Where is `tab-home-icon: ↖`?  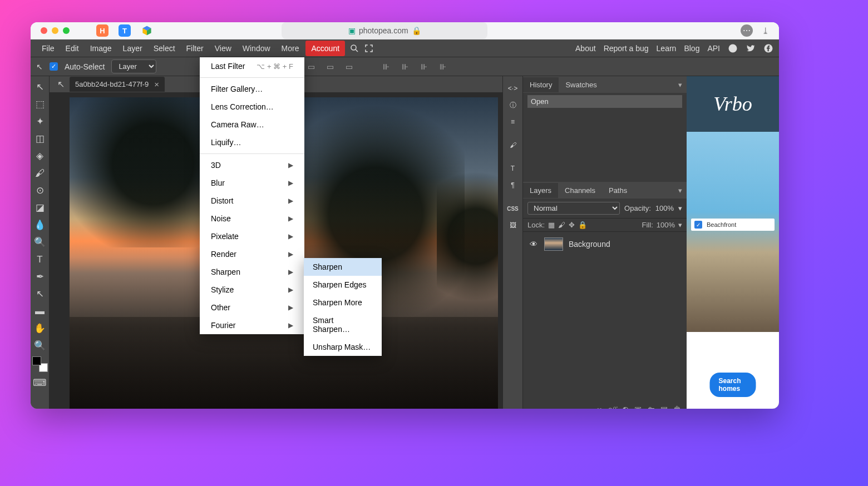 tab-home-icon: ↖ is located at coordinates (61, 85).